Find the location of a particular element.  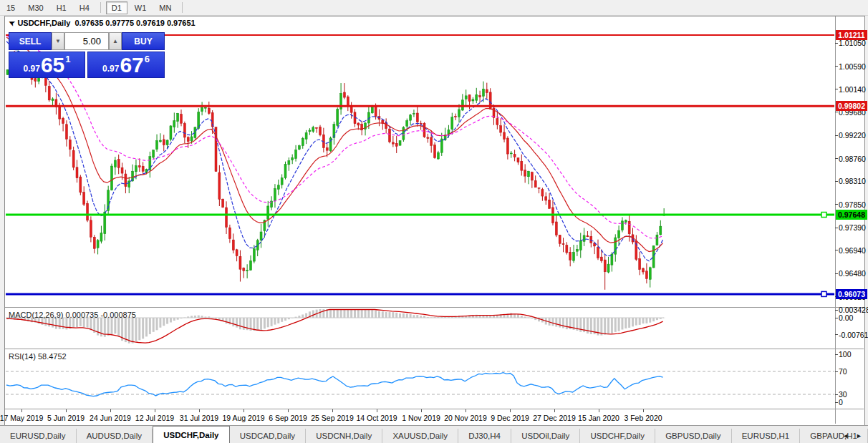

price-axis-label: 1.01050 is located at coordinates (852, 43).